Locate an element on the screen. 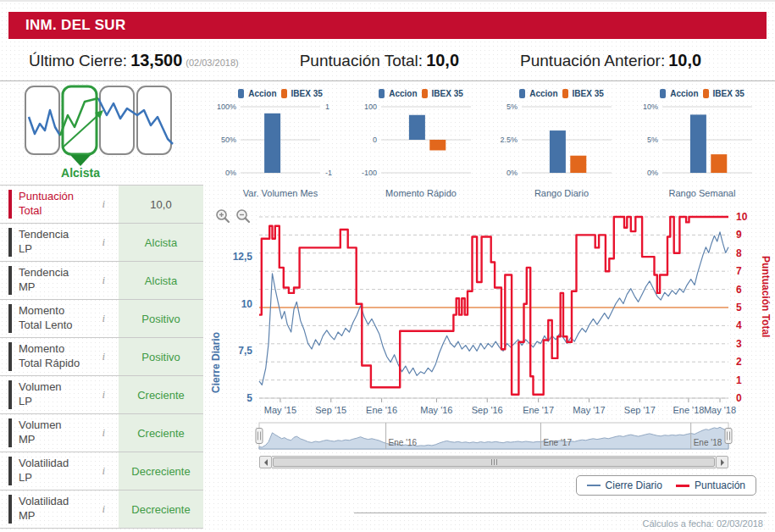 The height and width of the screenshot is (532, 775). svg-text: 100 is located at coordinates (371, 107).